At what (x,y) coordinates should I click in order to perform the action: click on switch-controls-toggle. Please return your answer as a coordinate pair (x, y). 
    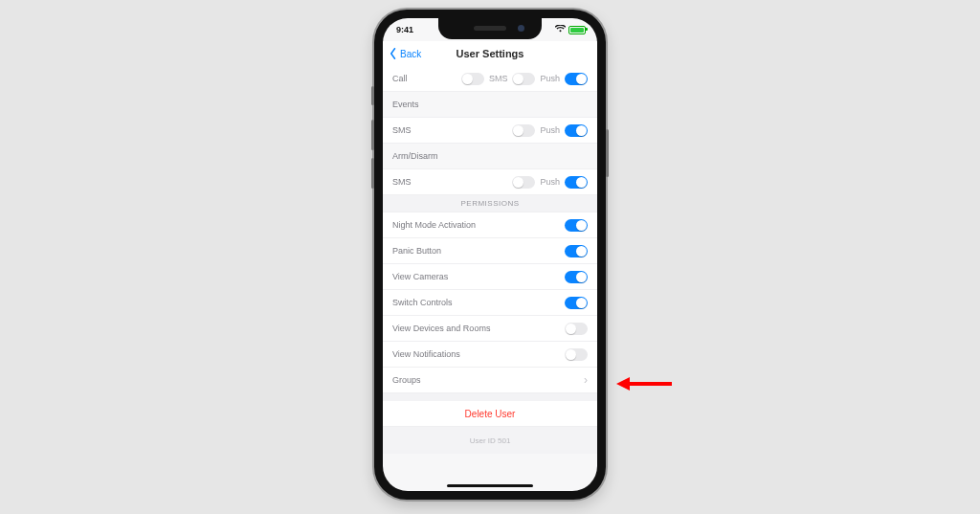
    Looking at the image, I should click on (576, 302).